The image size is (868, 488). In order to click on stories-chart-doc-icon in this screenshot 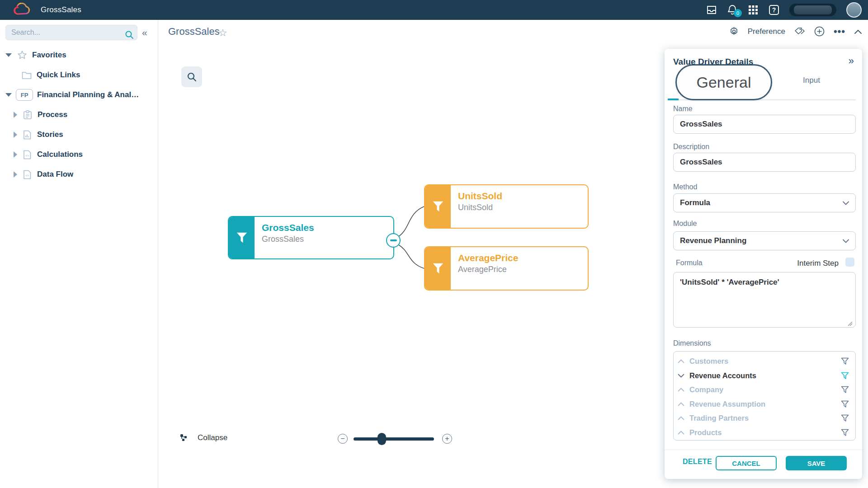, I will do `click(27, 135)`.